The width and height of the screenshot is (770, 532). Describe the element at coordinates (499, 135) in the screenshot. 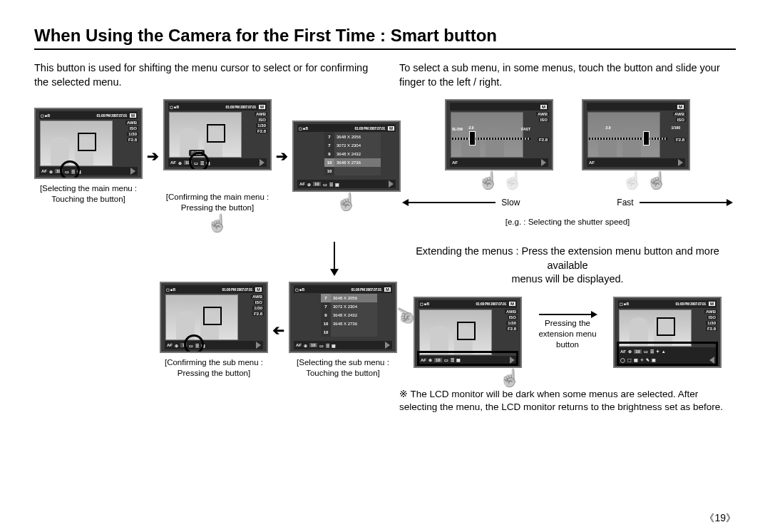

I see `lcd-shutter-slow: M AWBISOF2.8 SLOW FAST -2.0 AF` at that location.